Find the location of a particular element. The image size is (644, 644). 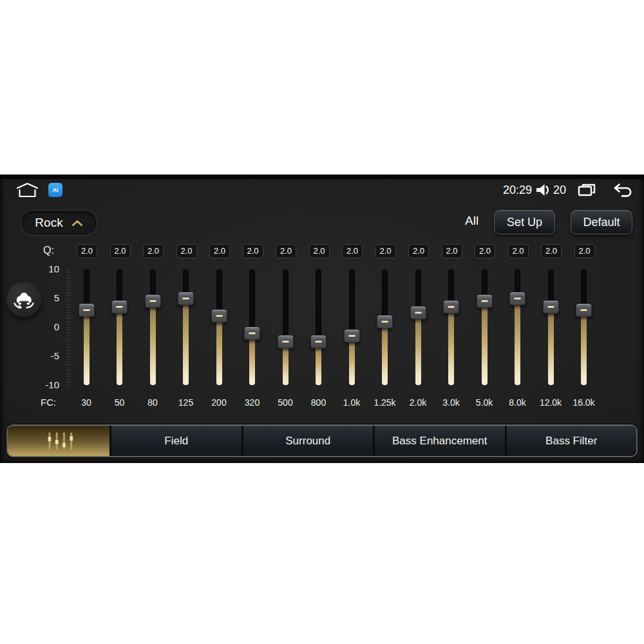

equalizer-sliders-icon is located at coordinates (59, 441).